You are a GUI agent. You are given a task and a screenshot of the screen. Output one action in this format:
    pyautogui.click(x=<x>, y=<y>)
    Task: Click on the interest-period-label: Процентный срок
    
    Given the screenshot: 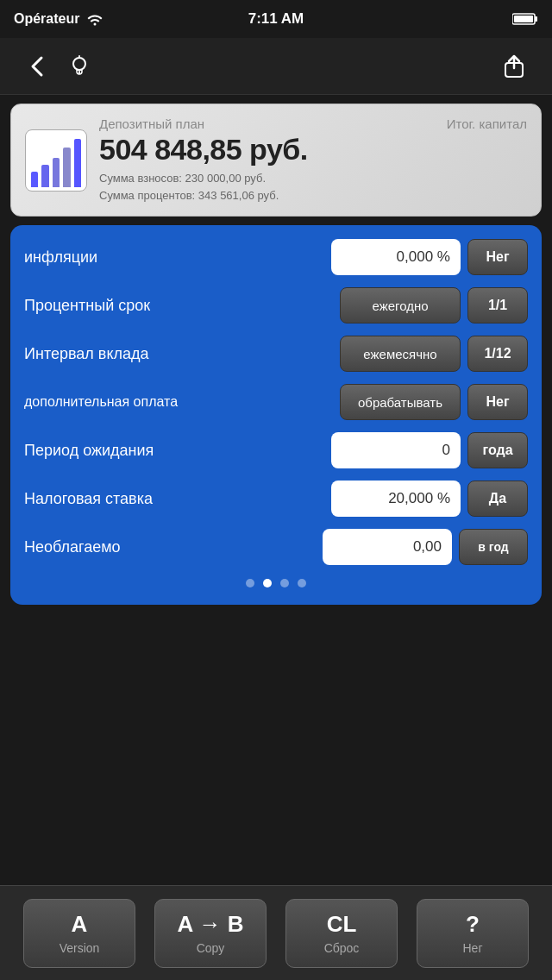 What is the action you would take?
    pyautogui.click(x=182, y=305)
    